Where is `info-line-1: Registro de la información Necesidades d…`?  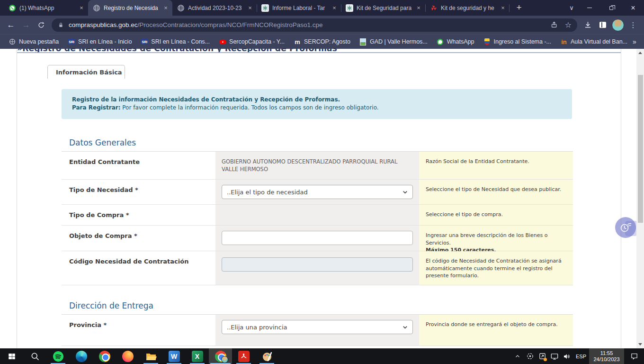 info-line-1: Registro de la información Necesidades d… is located at coordinates (317, 100).